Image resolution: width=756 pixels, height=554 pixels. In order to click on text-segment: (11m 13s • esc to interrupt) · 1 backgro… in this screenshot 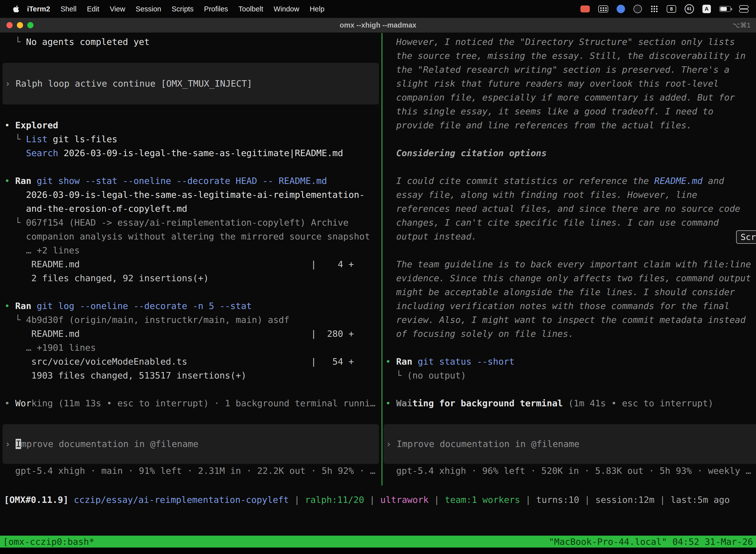, I will do `click(214, 403)`.